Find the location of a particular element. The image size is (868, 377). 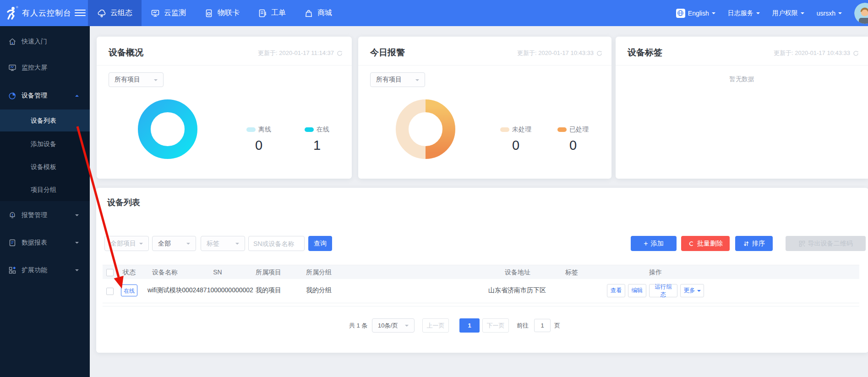

sidebar-toggle-icon is located at coordinates (80, 13).